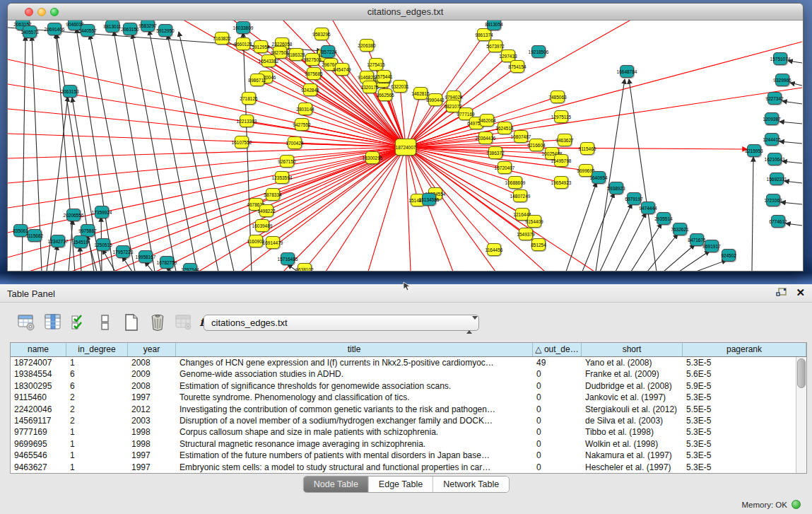 The image size is (812, 514). Describe the element at coordinates (103, 245) in the screenshot. I see `graph-node: 1250515` at that location.